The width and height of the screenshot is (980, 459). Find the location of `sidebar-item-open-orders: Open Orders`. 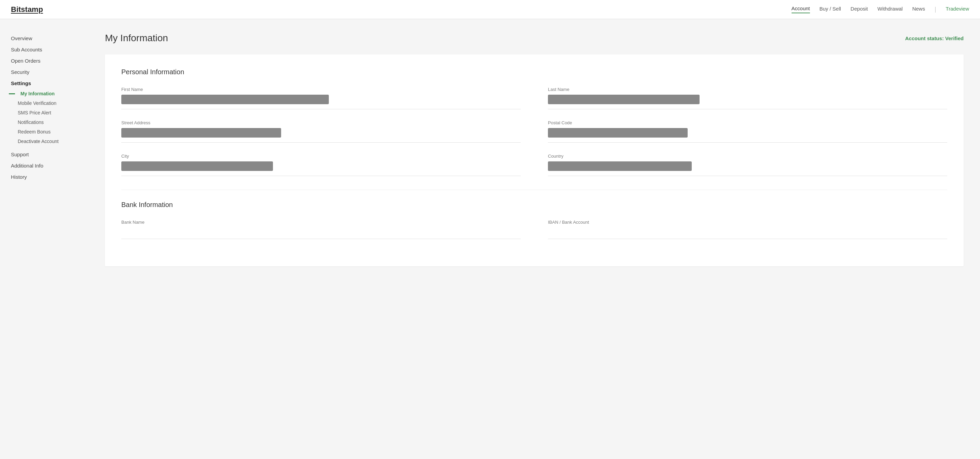

sidebar-item-open-orders: Open Orders is located at coordinates (46, 61).